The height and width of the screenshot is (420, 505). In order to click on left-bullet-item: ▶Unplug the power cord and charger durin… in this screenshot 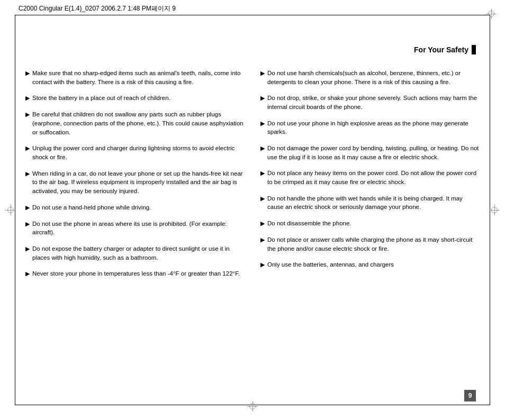, I will do `click(135, 152)`.